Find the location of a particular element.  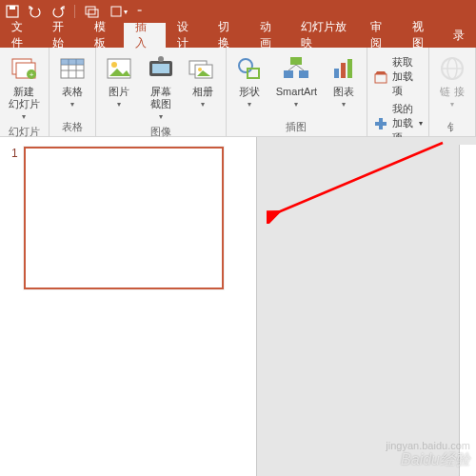

tab-3: 插入 is located at coordinates (145, 35).